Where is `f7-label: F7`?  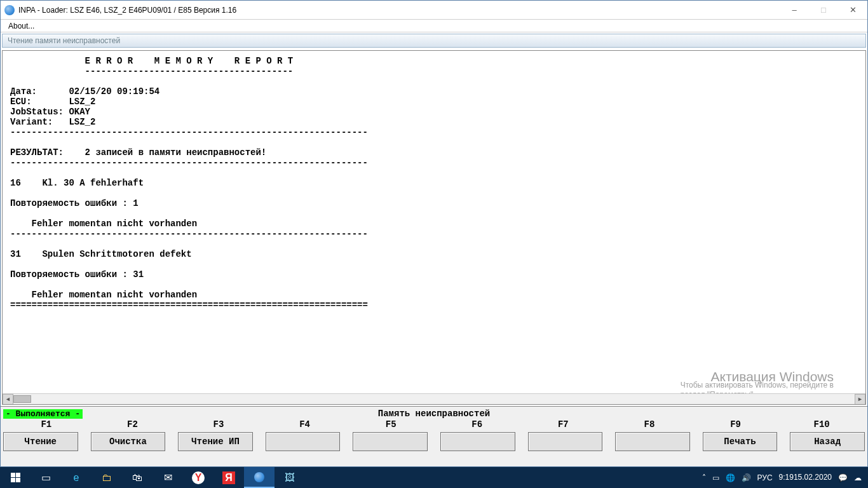
f7-label: F7 is located at coordinates (564, 426).